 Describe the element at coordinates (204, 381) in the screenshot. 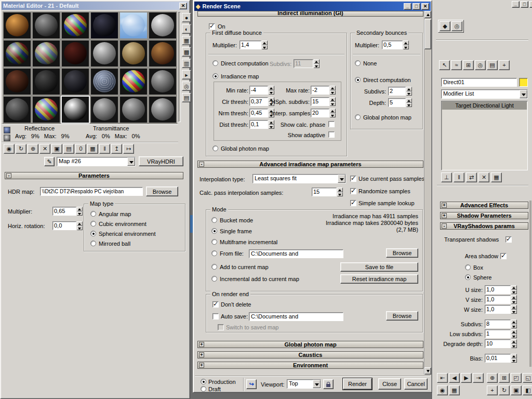

I see `production-radio` at that location.